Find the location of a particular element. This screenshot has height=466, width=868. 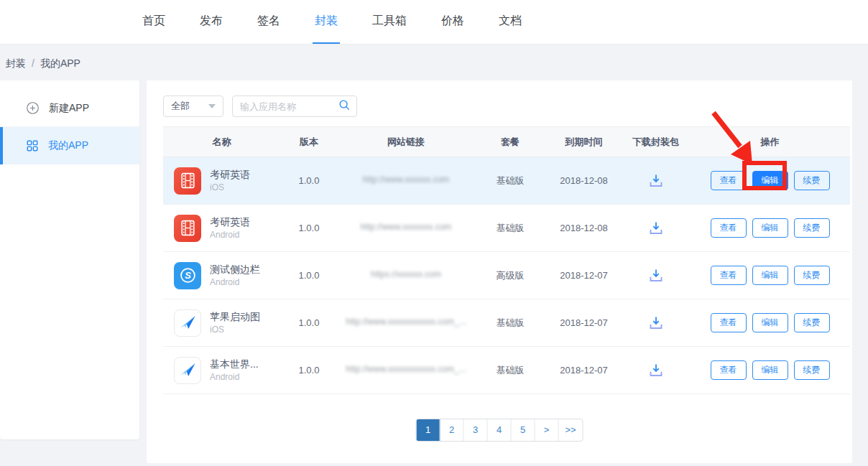

toolbar: 全部 is located at coordinates (260, 106).